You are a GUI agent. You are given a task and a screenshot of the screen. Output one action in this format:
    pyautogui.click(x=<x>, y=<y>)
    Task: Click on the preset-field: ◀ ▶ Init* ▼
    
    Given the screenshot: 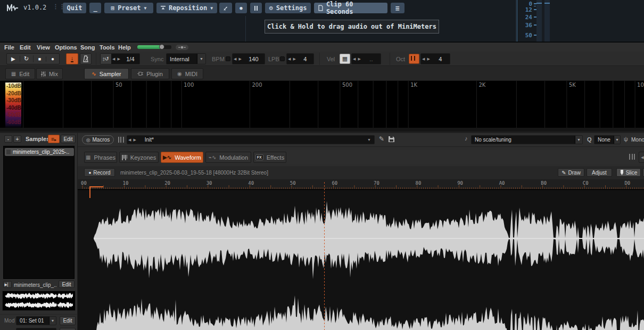 What is the action you would take?
    pyautogui.click(x=251, y=139)
    